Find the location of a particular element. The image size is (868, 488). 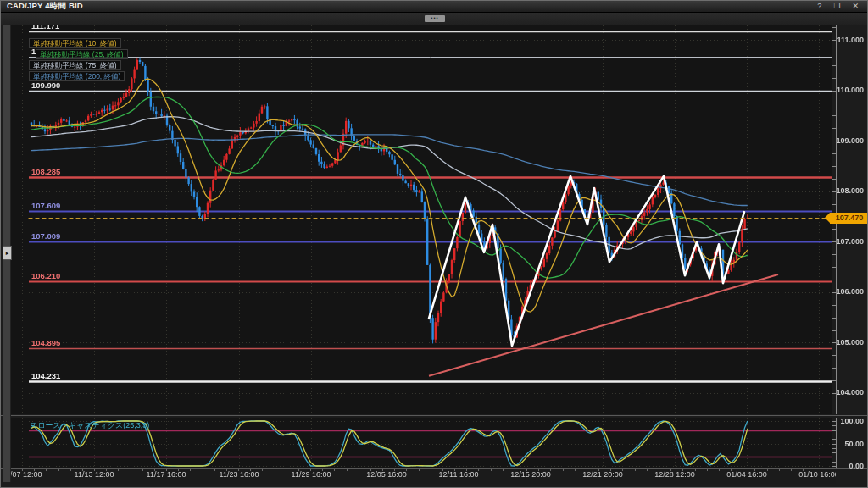

time-axis-label: 11/29 16:00 is located at coordinates (311, 474).